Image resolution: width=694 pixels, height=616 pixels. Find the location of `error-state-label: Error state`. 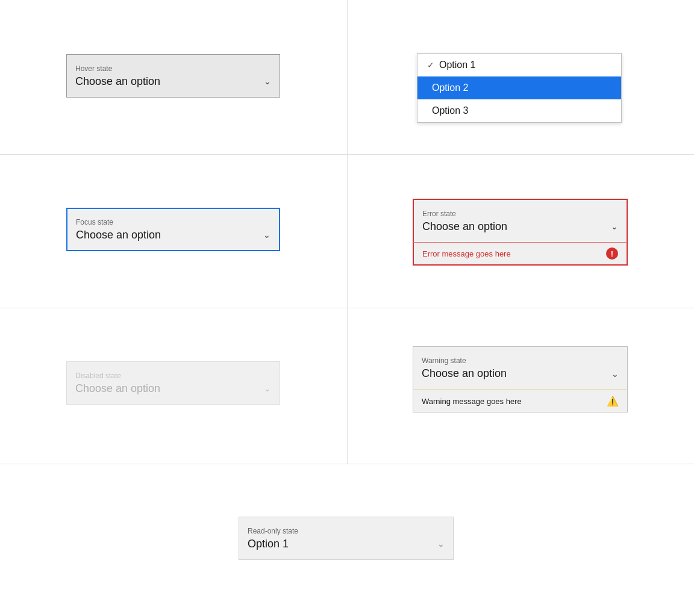

error-state-label: Error state is located at coordinates (520, 214).